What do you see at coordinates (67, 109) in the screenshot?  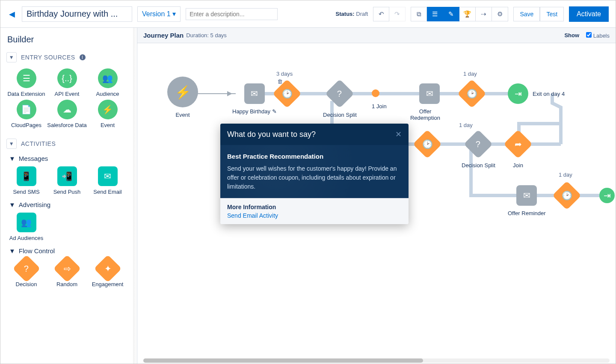 I see `cloud-icon: ☁` at bounding box center [67, 109].